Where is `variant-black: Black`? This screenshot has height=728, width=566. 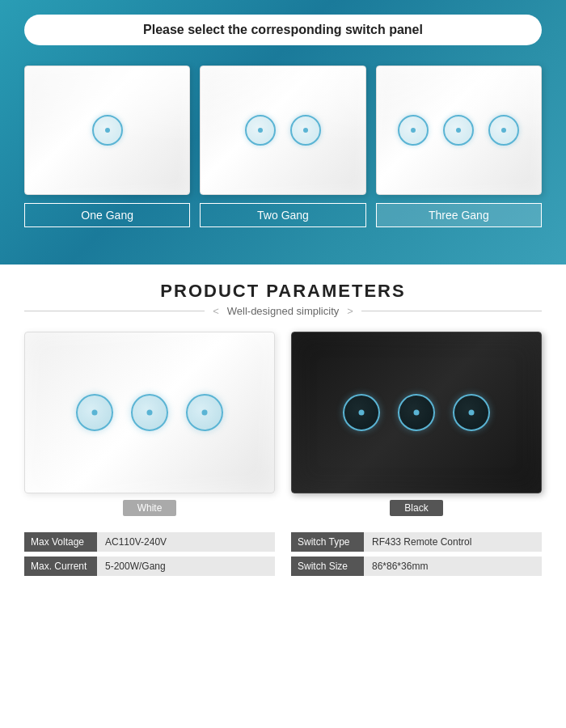 variant-black: Black is located at coordinates (416, 424).